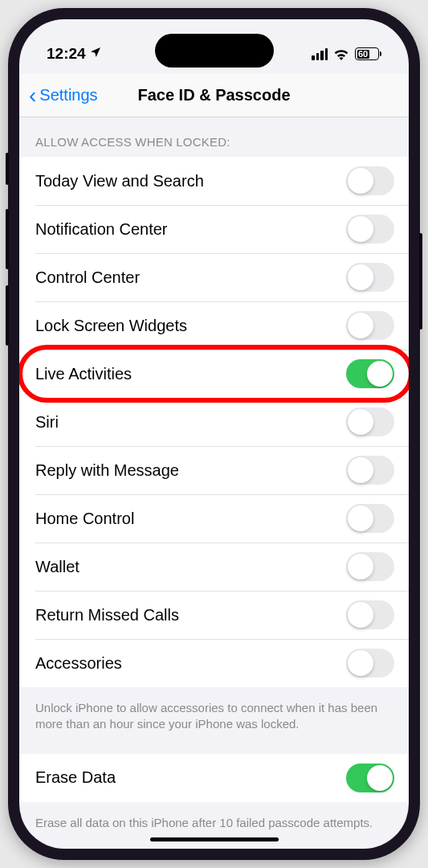 The height and width of the screenshot is (868, 428). I want to click on cellular-icon, so click(320, 55).